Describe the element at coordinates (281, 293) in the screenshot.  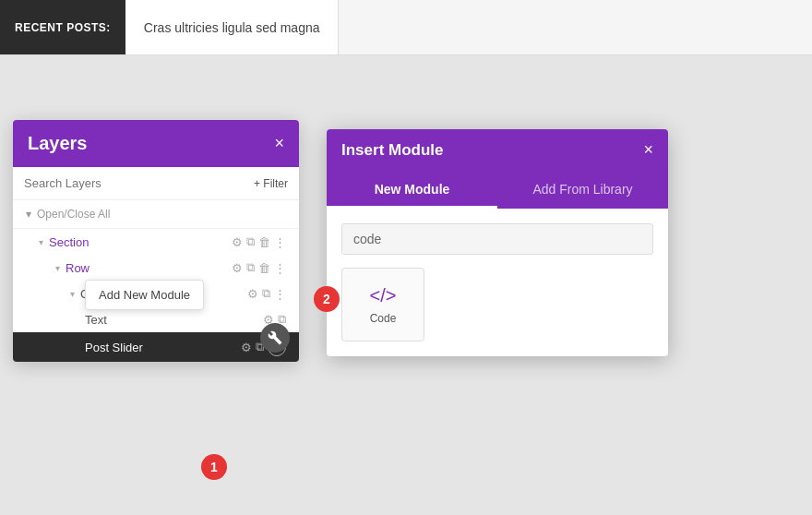
I see `column-more-icon: ⋮` at that location.